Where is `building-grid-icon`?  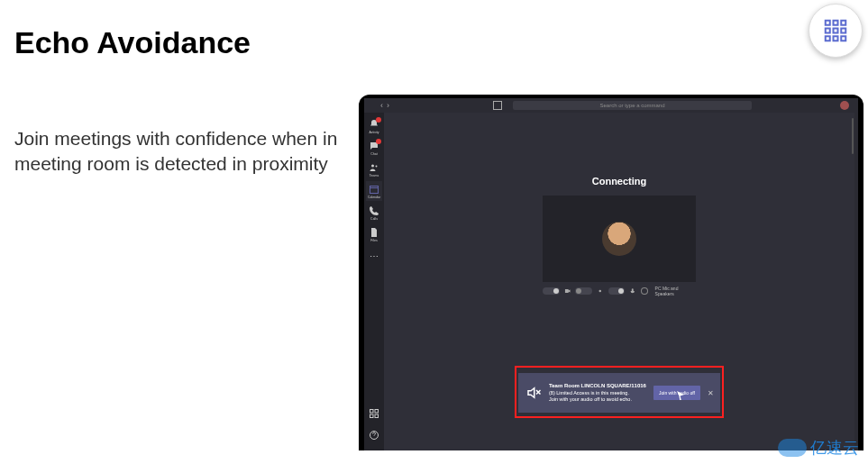 building-grid-icon is located at coordinates (836, 31).